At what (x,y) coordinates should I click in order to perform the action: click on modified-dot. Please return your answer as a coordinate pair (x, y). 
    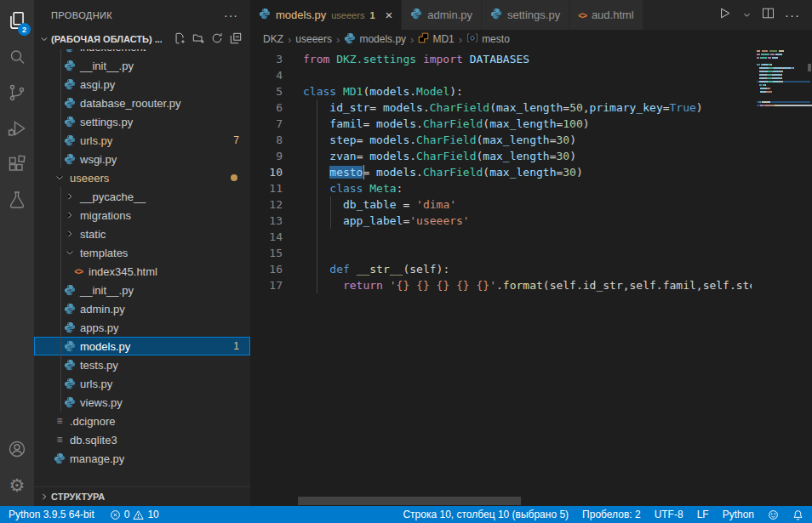
    Looking at the image, I should click on (234, 178).